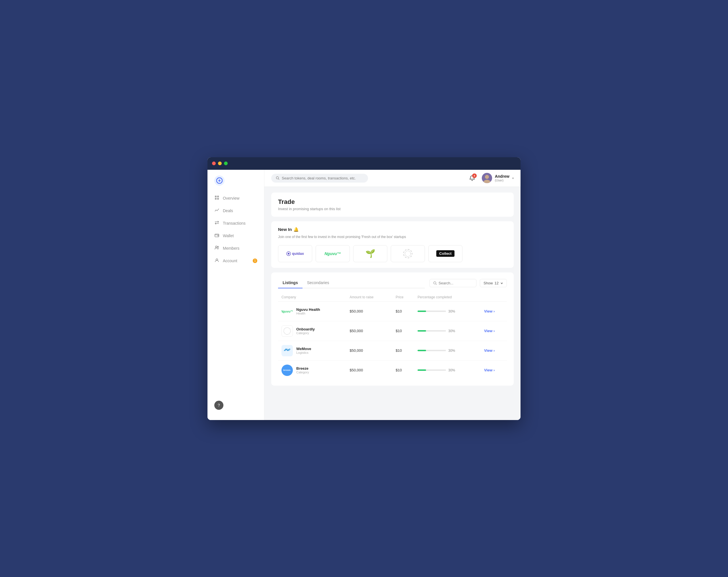  I want to click on account-icon, so click(217, 260).